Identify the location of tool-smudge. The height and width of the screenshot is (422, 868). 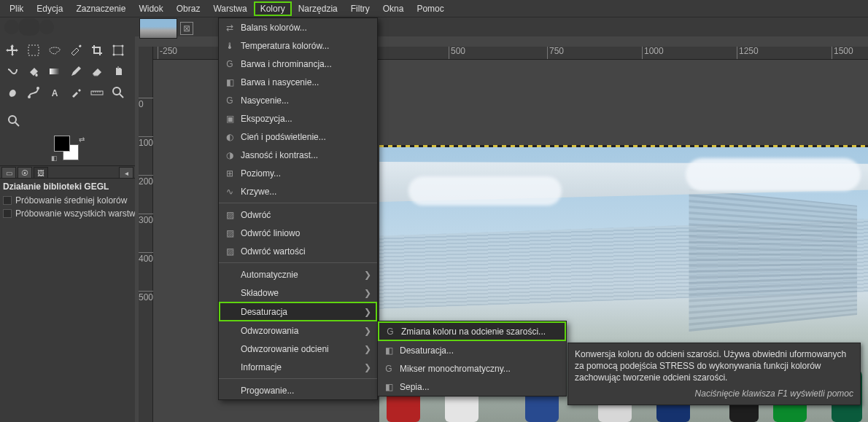
(12, 92).